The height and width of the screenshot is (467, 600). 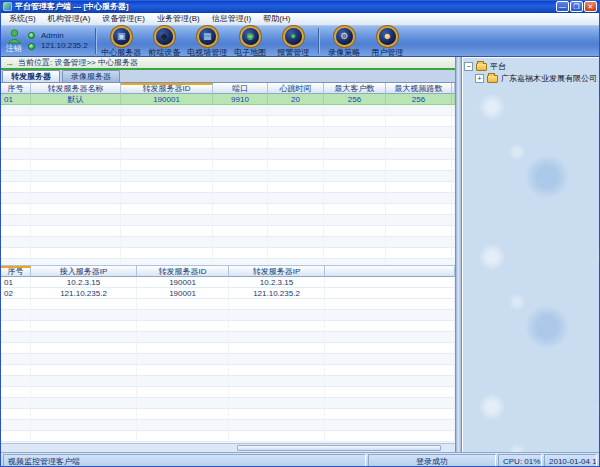 What do you see at coordinates (344, 36) in the screenshot?
I see `record-policy-icon: ⚙` at bounding box center [344, 36].